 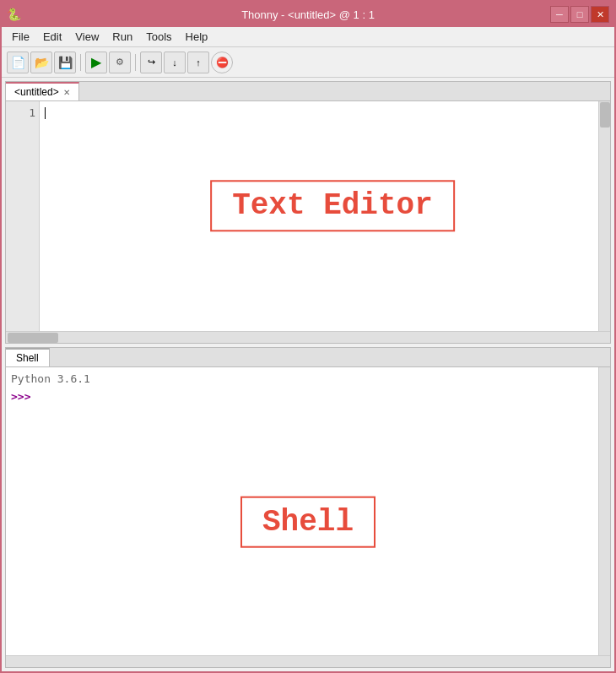 What do you see at coordinates (22, 113) in the screenshot?
I see `line-number-1: 1` at bounding box center [22, 113].